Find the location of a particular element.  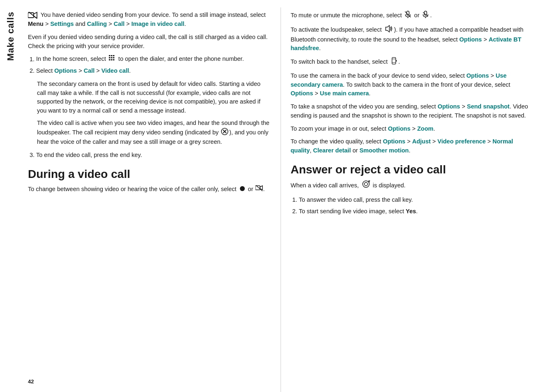

sidebar: Make calls is located at coordinates (11, 196).